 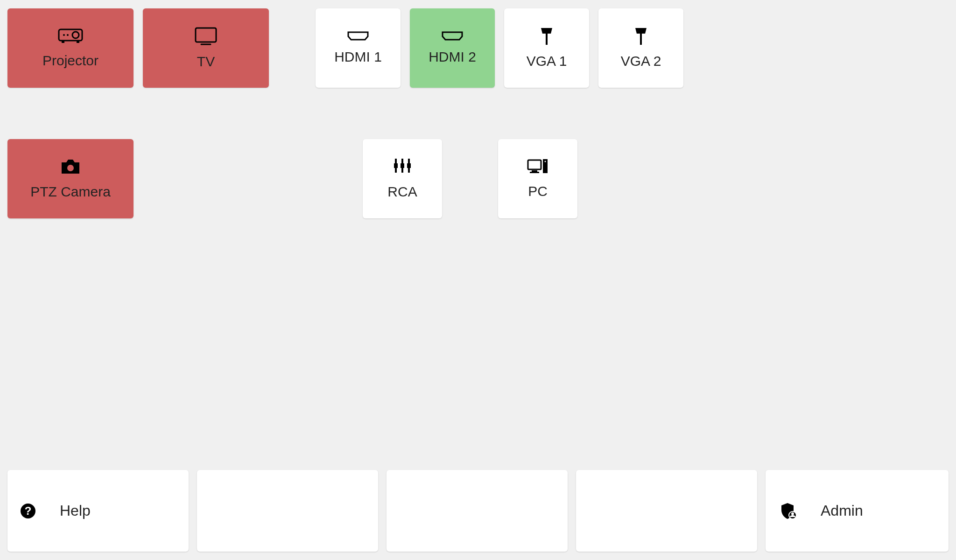 What do you see at coordinates (538, 191) in the screenshot?
I see `pc-label: PC` at bounding box center [538, 191].